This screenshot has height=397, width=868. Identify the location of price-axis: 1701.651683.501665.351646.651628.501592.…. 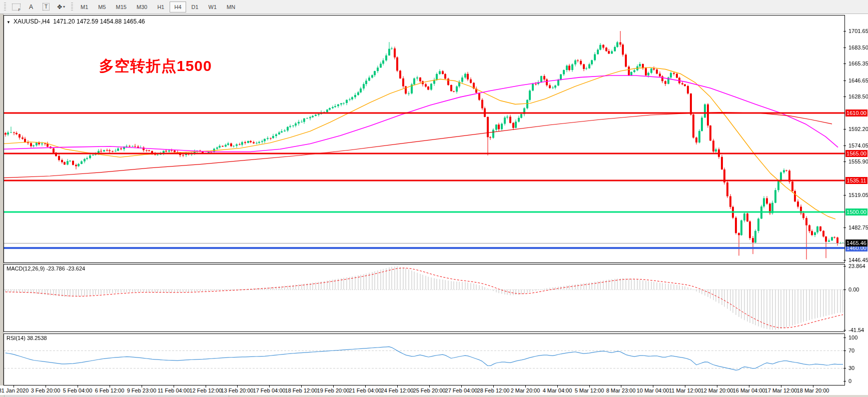
(856, 198).